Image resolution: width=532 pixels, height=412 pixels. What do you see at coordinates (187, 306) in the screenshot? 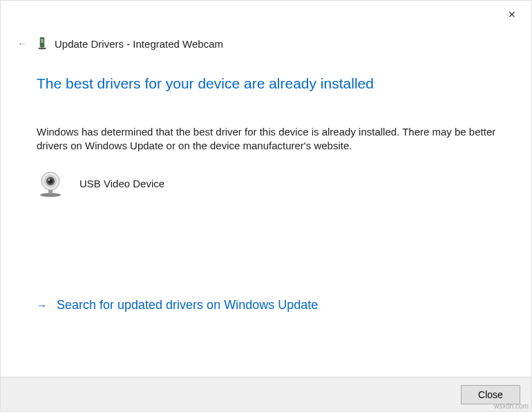
I see `search-updates-link: Search for updated drivers on Windows Up…` at bounding box center [187, 306].